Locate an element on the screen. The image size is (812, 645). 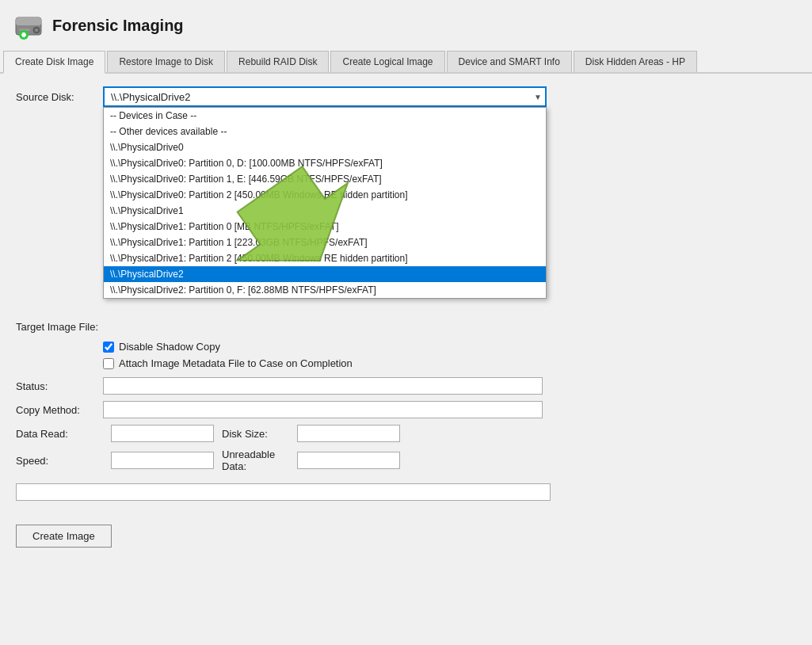
unreadable-data-label: Unreadable Data: is located at coordinates (255, 460).